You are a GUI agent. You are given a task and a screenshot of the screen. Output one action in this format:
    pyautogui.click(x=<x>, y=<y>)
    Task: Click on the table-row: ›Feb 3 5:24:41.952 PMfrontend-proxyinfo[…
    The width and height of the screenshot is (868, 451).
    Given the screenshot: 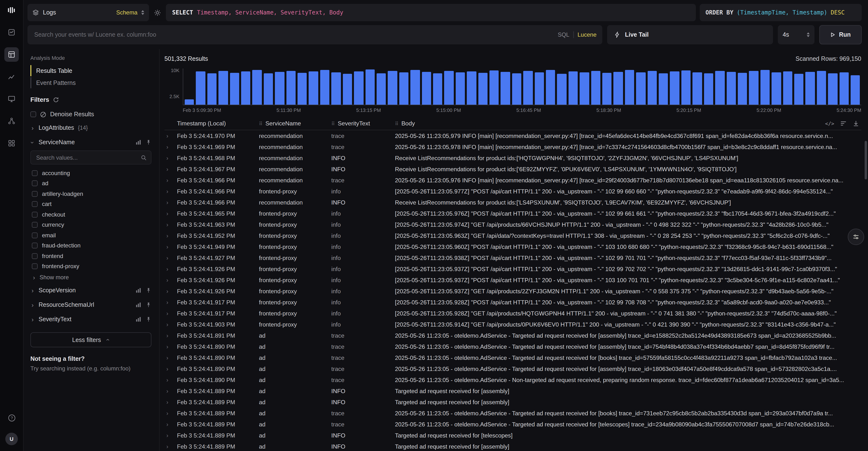 What is the action you would take?
    pyautogui.click(x=513, y=236)
    